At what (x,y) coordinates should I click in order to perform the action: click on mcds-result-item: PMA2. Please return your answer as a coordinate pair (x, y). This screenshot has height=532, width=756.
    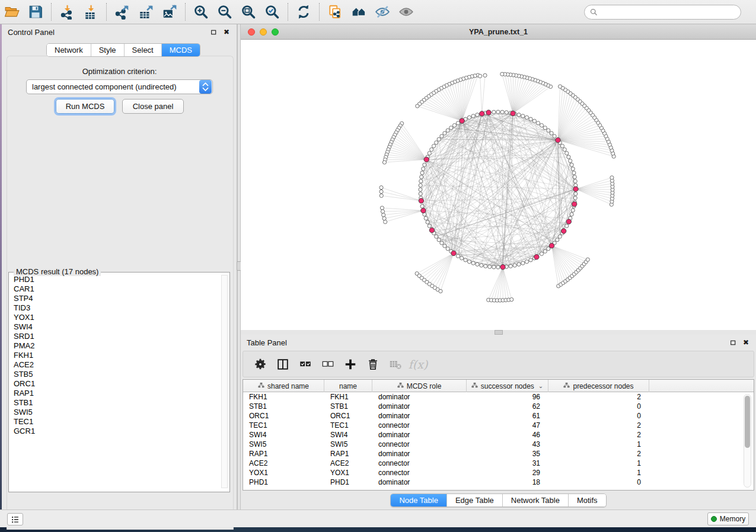
    Looking at the image, I should click on (114, 346).